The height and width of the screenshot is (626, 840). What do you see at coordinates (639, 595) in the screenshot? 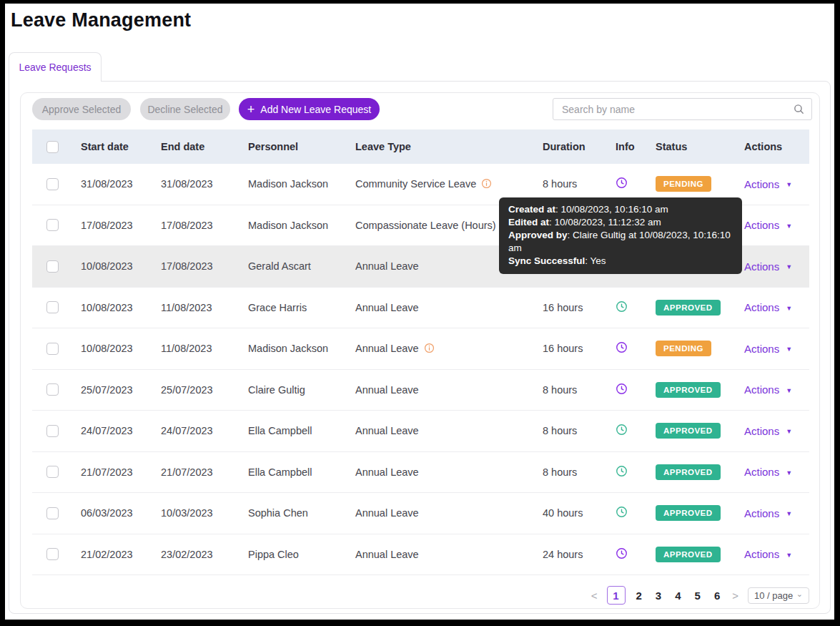
I see `pagination-page-2: 2` at bounding box center [639, 595].